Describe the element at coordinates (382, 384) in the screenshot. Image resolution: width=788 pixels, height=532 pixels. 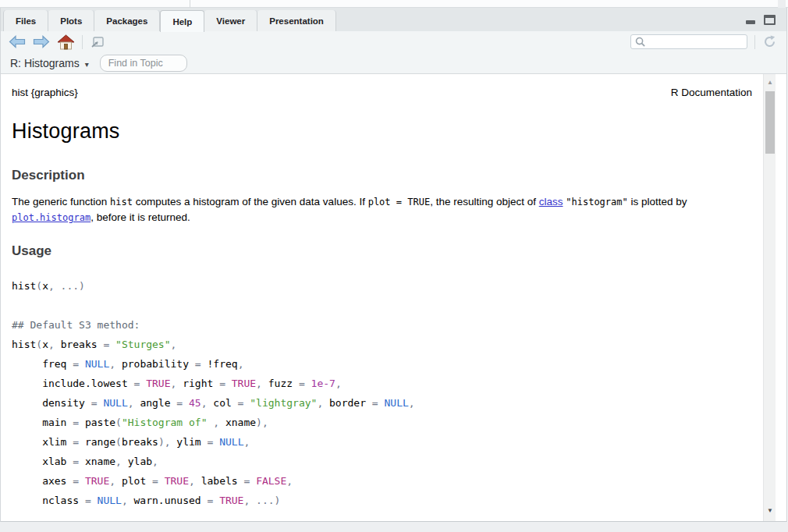
I see `code-line: include.lowest = TRUE, right = TRUE, fuz…` at that location.